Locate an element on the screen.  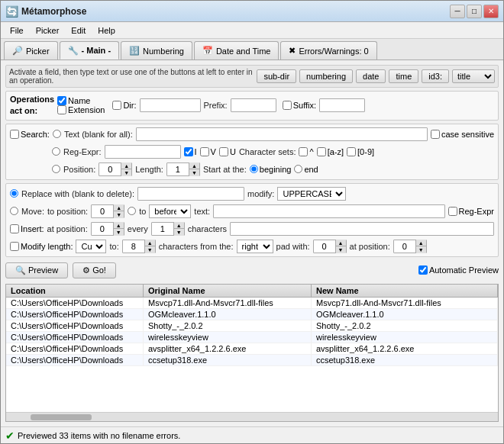
tab-main: 🔧 - Main - is located at coordinates (90, 50).